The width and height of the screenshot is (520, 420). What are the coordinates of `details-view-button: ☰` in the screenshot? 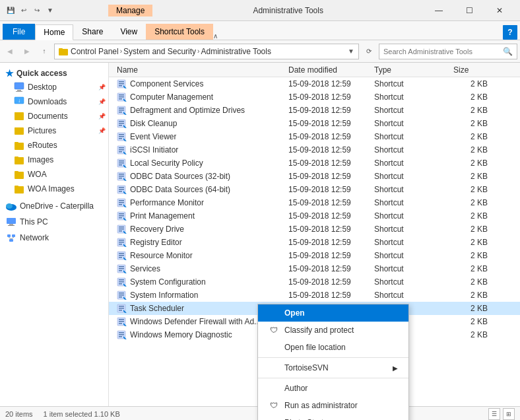 It's located at (494, 414).